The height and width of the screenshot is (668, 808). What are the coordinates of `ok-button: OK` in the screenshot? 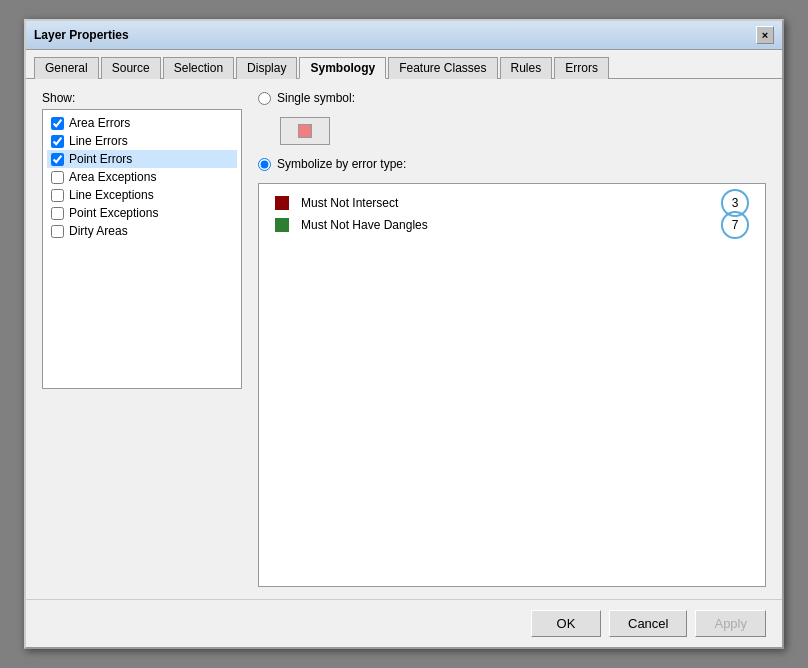 It's located at (566, 624).